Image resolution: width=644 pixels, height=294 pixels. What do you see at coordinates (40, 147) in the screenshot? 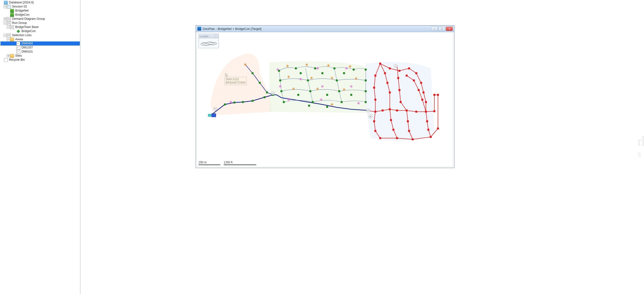
I see `database-tree-panel: Database [2024.0] Session 02 BridgeNet B…` at bounding box center [40, 147].